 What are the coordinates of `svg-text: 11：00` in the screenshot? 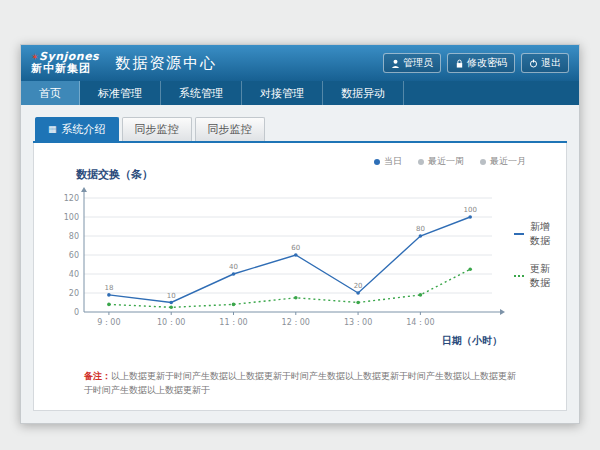 It's located at (233, 322).